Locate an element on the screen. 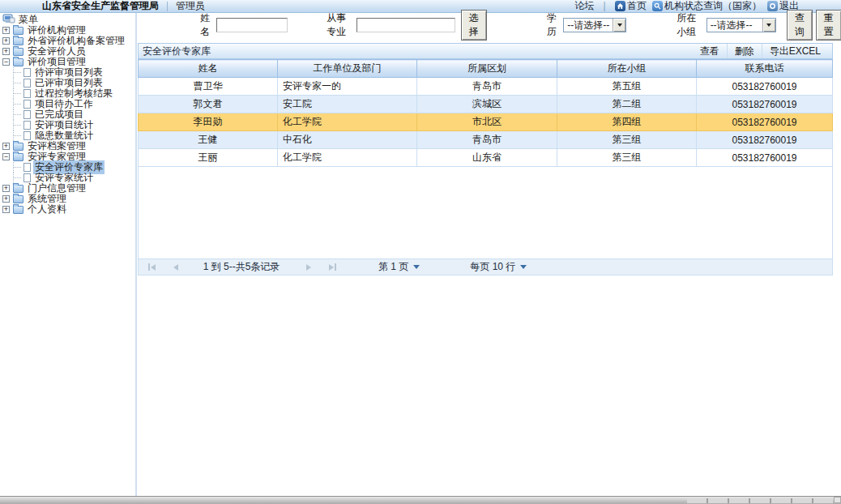 The width and height of the screenshot is (841, 504). column-header: 所属区划 is located at coordinates (488, 69).